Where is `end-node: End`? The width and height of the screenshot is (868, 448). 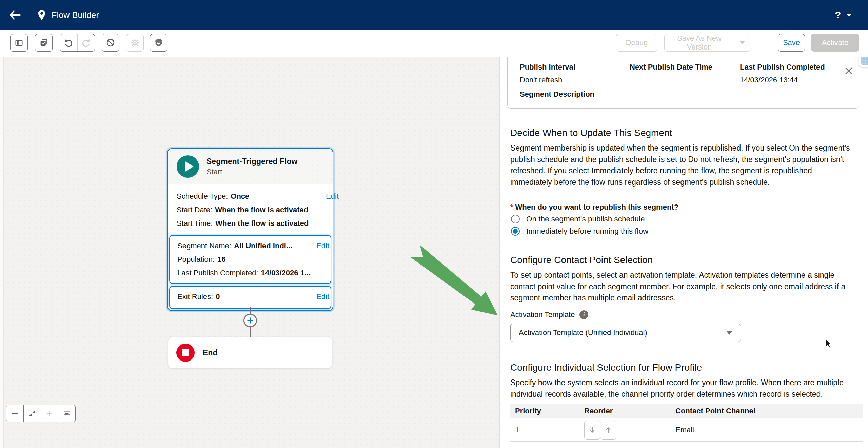
end-node: End is located at coordinates (250, 353).